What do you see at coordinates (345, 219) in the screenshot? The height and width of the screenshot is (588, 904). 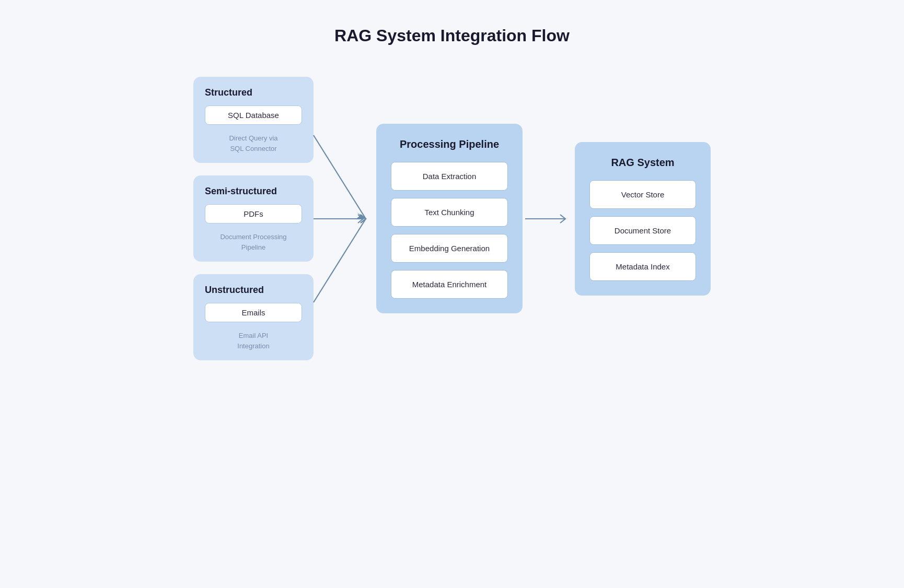 I see `source-to-pipeline-arrows` at bounding box center [345, 219].